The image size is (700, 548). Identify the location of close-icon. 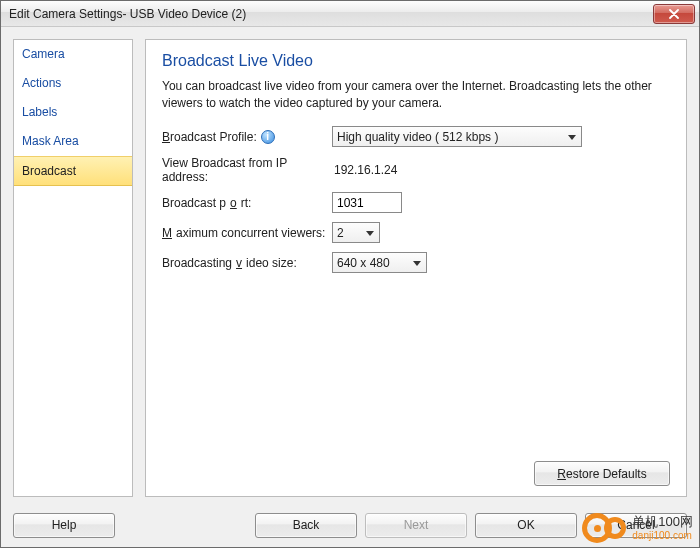
(674, 14).